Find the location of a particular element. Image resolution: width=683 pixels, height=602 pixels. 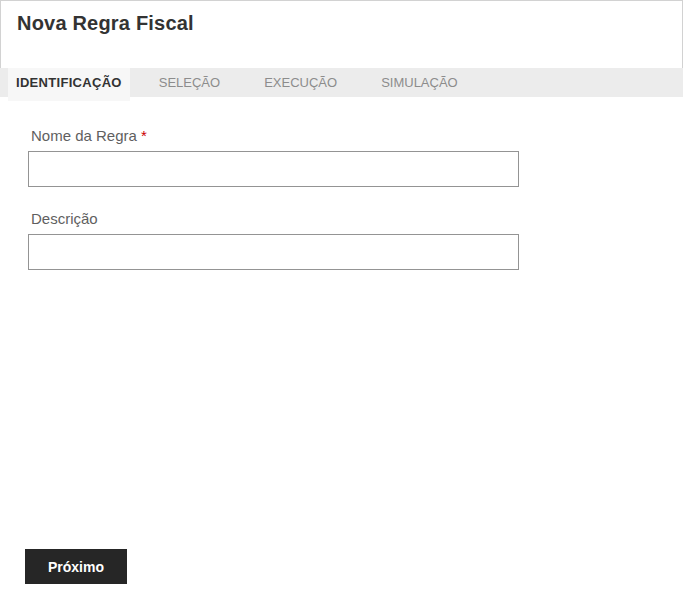

tab-selecao-label: SELEÇÃO is located at coordinates (190, 82).